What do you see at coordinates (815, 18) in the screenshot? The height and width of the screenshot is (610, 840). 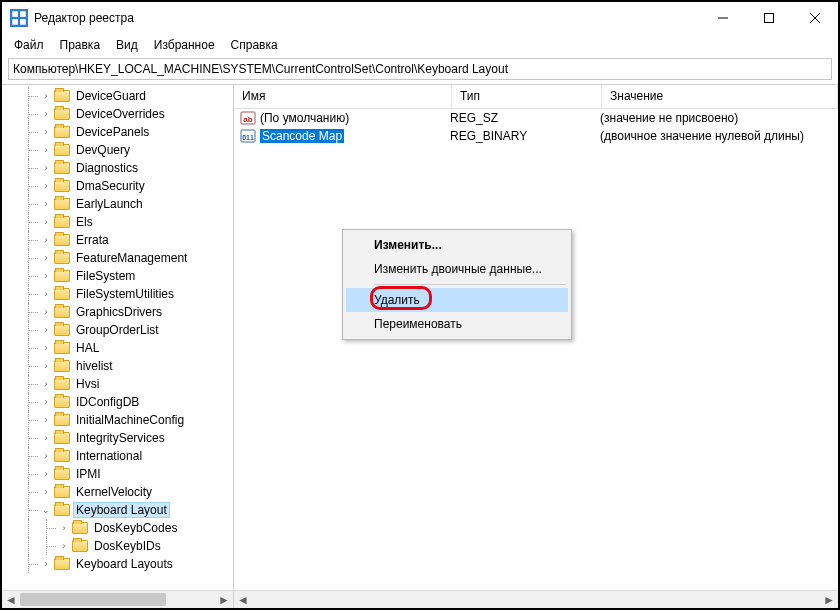 I see `close-button` at bounding box center [815, 18].